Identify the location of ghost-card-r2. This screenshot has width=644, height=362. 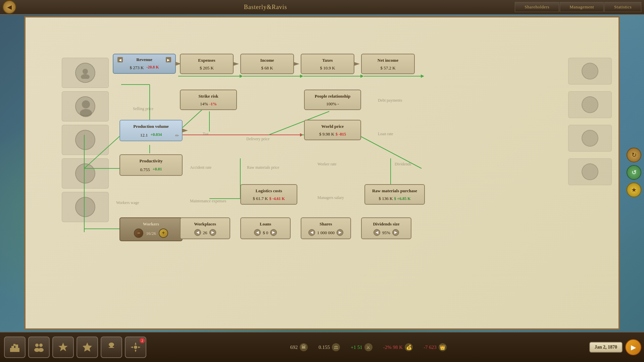
(590, 105).